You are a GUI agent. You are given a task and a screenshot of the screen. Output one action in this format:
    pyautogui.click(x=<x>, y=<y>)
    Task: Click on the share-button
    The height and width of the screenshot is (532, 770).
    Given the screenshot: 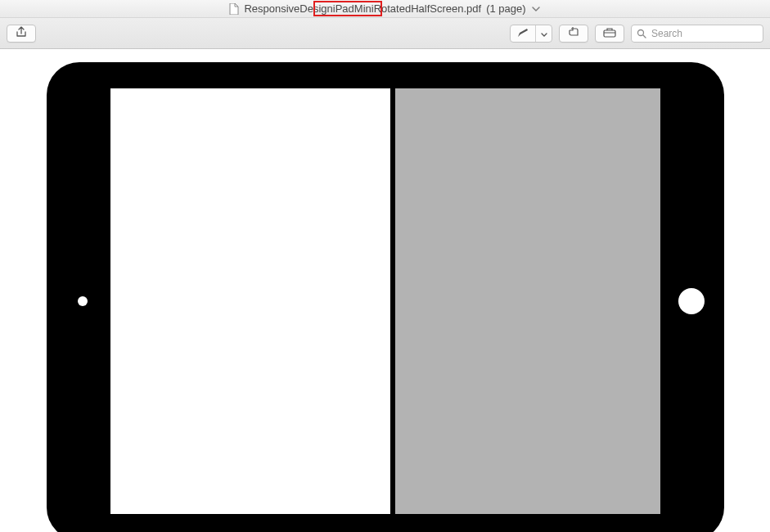 What is the action you would take?
    pyautogui.click(x=21, y=34)
    